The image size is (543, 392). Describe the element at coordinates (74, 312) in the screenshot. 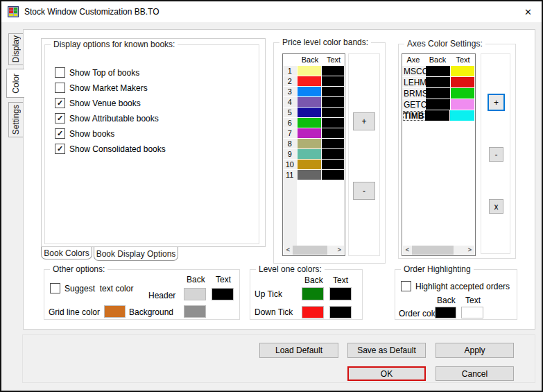

I see `grid-line-color-label: Grid line color` at that location.